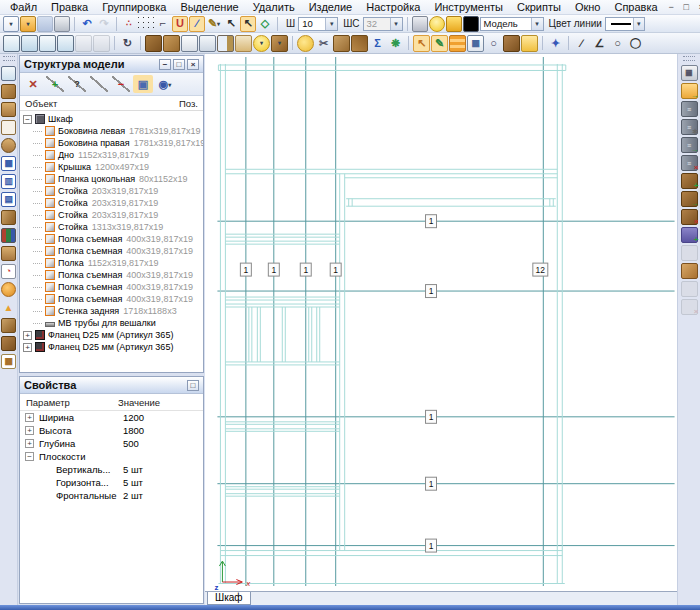 The image size is (700, 610). Describe the element at coordinates (143, 84) in the screenshot. I see `preview-object-icon: ▣` at that location.